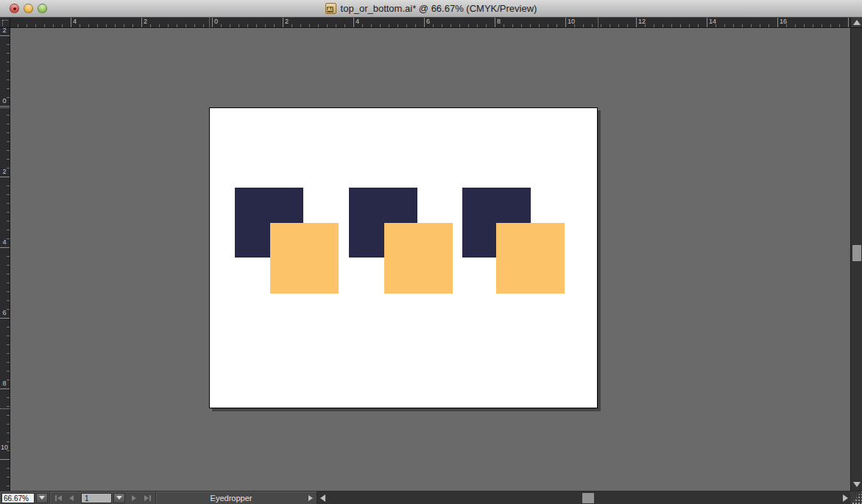  Describe the element at coordinates (583, 497) in the screenshot. I see `horizontal-scrollbar` at that location.